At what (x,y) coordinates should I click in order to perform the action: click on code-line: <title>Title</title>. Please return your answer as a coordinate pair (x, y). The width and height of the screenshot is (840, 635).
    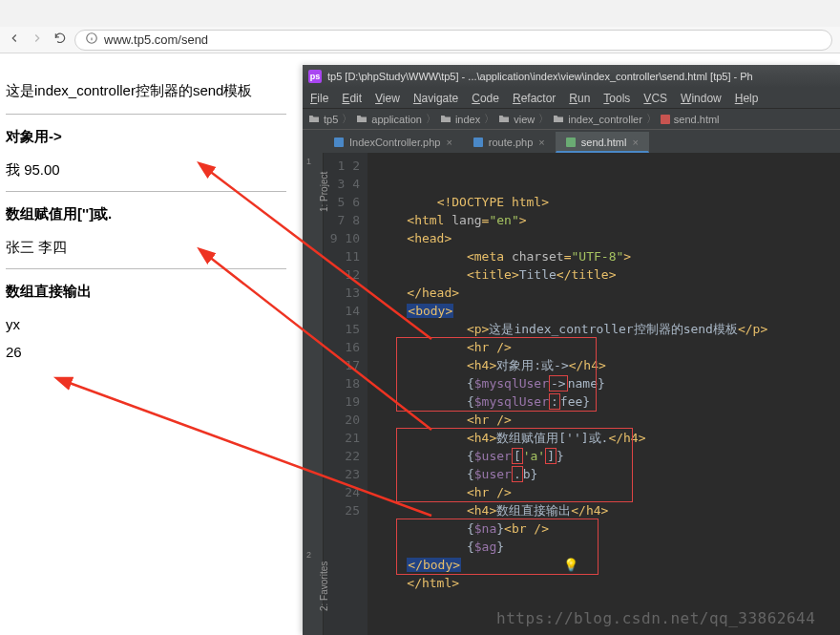
    Looking at the image, I should click on (609, 275).